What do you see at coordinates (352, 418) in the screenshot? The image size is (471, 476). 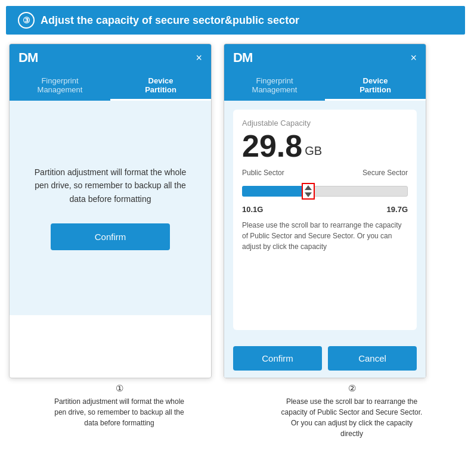 I see `right-step-desc: Please use the scroll bar to rearrange t…` at bounding box center [352, 418].